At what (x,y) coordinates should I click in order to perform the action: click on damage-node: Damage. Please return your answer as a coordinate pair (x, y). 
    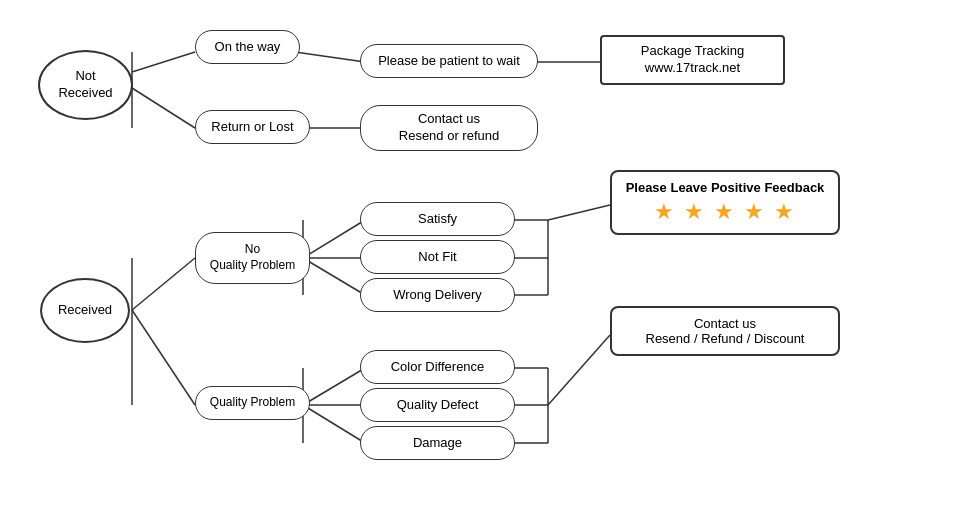
    Looking at the image, I should click on (438, 443).